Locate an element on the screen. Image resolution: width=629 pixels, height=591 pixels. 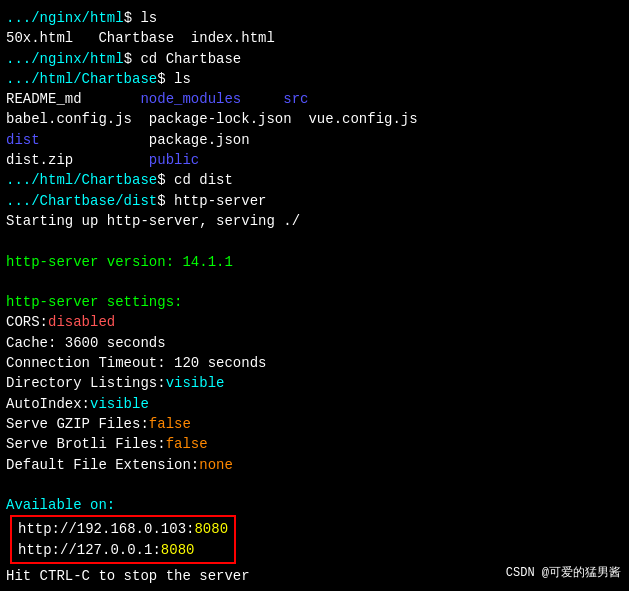
ls-output: README_md is located at coordinates (73, 99).